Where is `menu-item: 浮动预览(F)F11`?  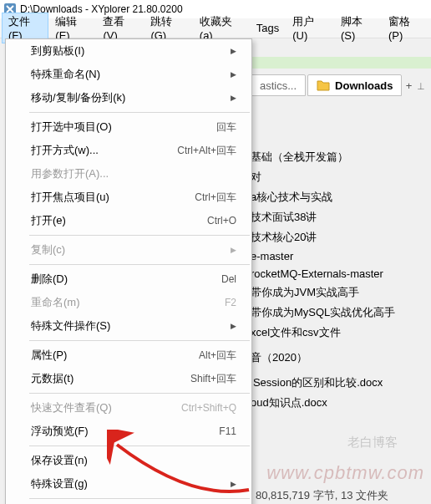
menu-item: 浮动预览(F)F11 is located at coordinates (129, 431).